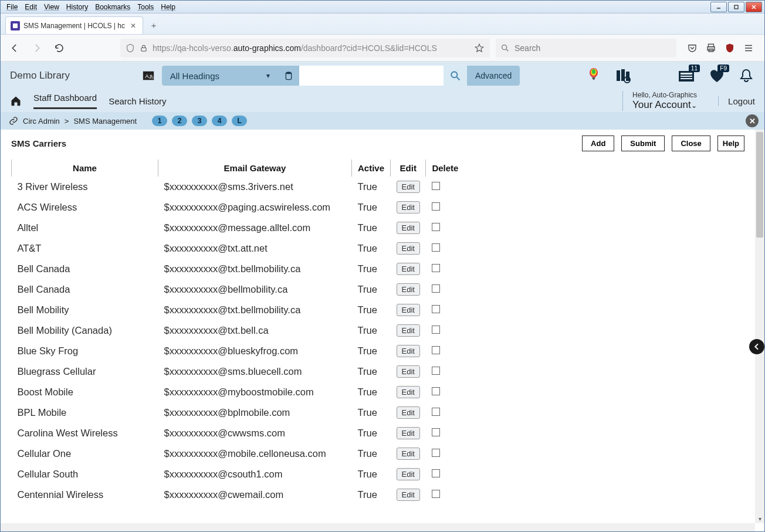 This screenshot has height=532, width=765. What do you see at coordinates (371, 168) in the screenshot?
I see `col-active: Active` at bounding box center [371, 168].